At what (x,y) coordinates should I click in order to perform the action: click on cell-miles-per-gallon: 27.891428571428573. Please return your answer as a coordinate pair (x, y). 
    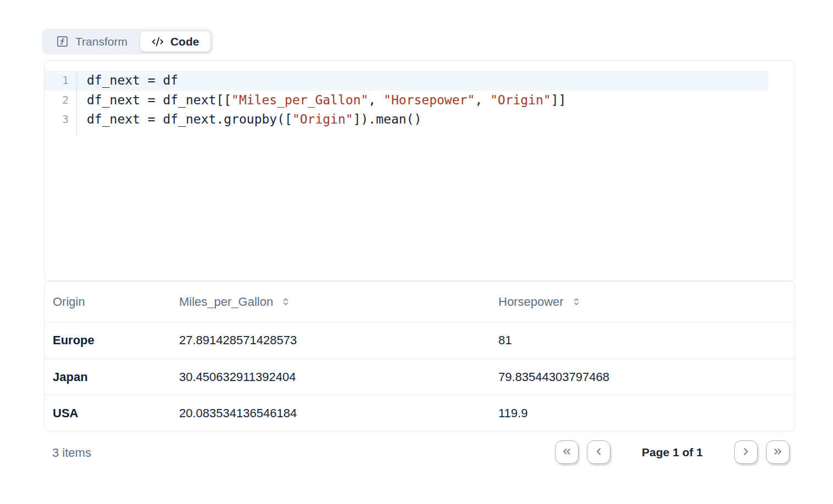
    Looking at the image, I should click on (331, 340).